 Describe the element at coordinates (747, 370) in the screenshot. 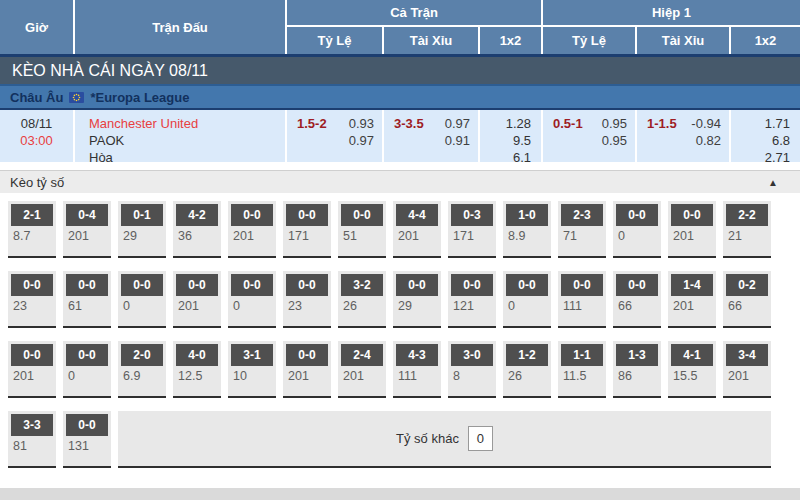

I see `score-cell: 3-4 201` at that location.